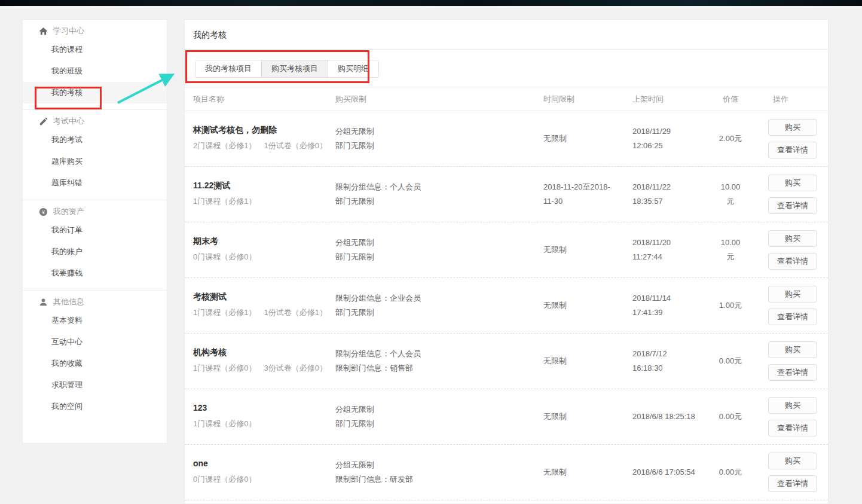 Image resolution: width=862 pixels, height=504 pixels. I want to click on header-price: 价值, so click(730, 99).